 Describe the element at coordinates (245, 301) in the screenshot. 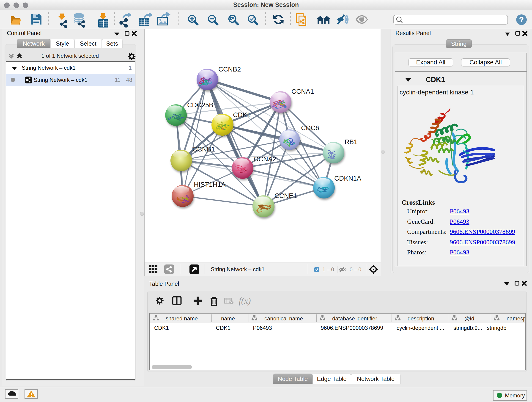

I see `svg-text: f(x)` at that location.